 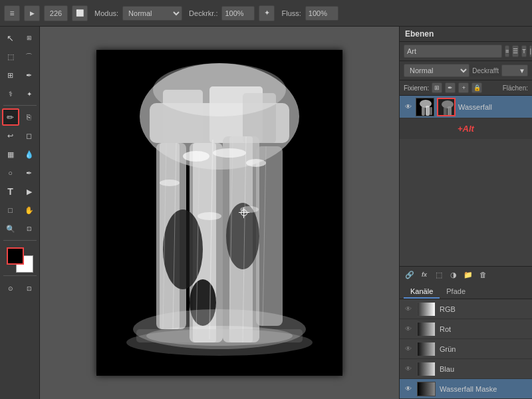 I want to click on fix-position-icon: ⊞, so click(x=437, y=88).